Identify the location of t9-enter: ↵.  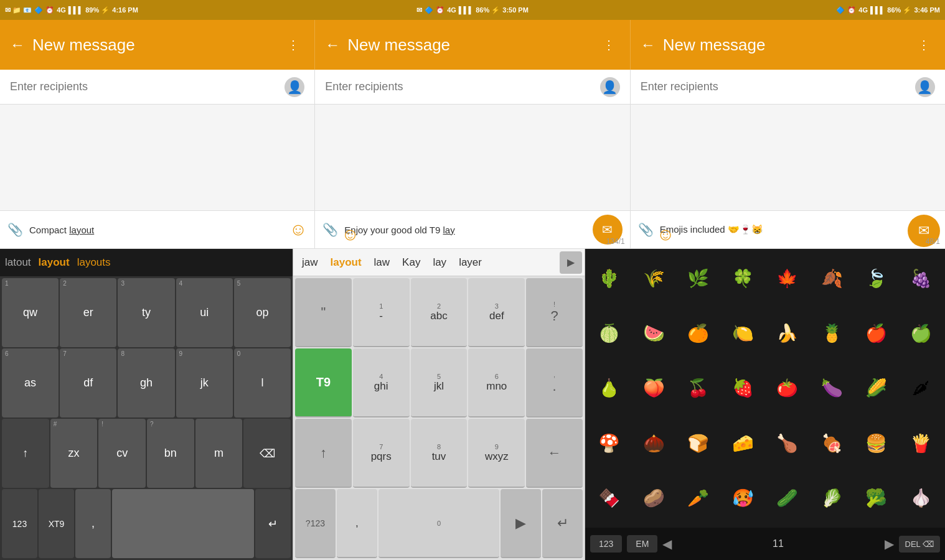
(563, 524).